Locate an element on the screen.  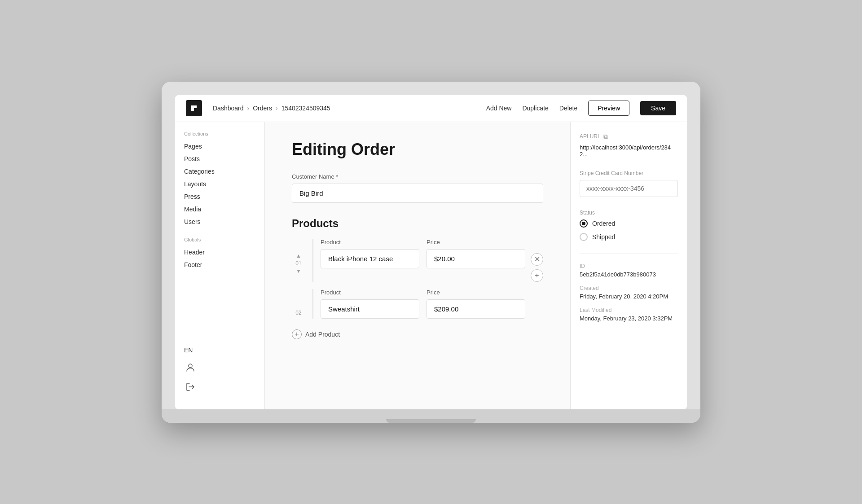
row-1-product-input is located at coordinates (370, 259).